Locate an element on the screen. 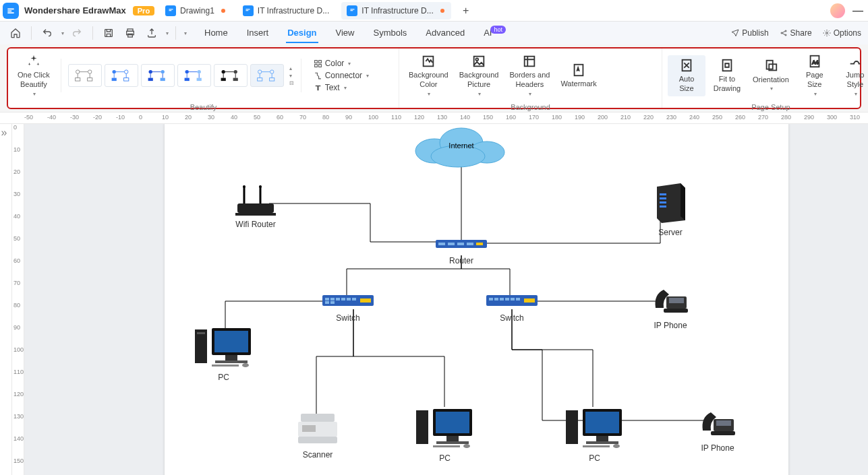 The width and height of the screenshot is (868, 475). doc-icon is located at coordinates (171, 11).